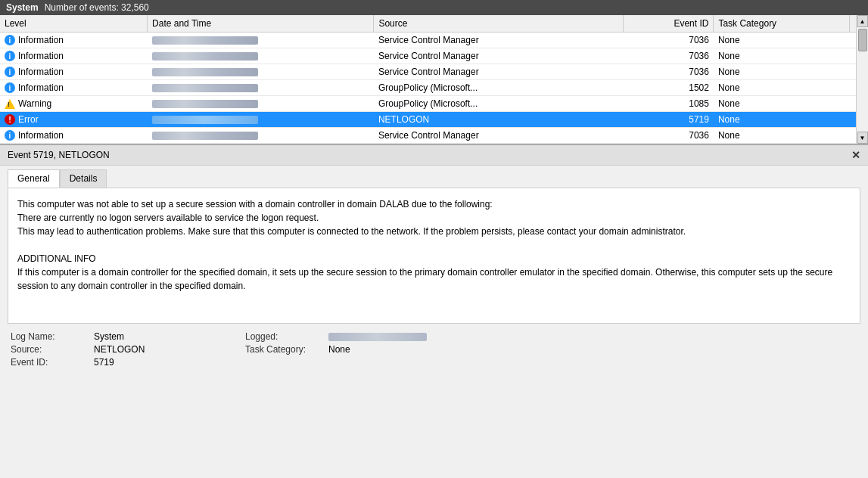  Describe the element at coordinates (434, 279) in the screenshot. I see `detail-content-line: If this computer is a domain controller …` at that location.